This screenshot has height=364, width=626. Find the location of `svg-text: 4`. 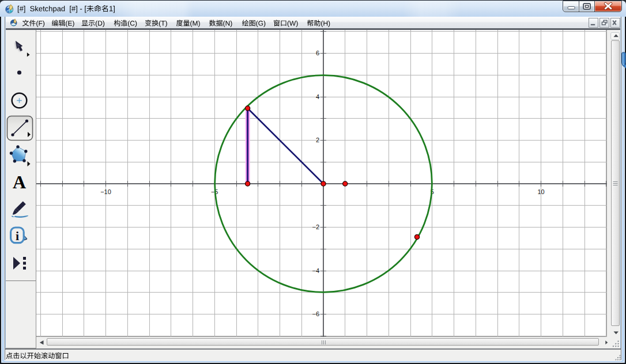

svg-text: 4 is located at coordinates (318, 97).